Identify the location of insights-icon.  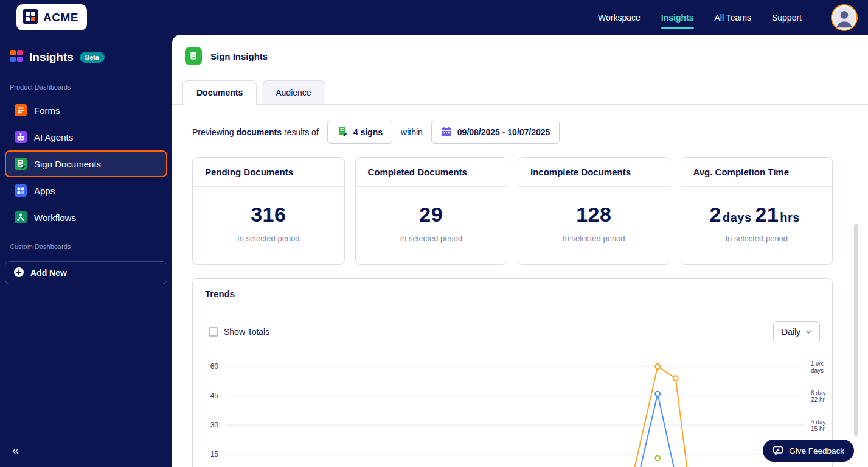
(16, 57).